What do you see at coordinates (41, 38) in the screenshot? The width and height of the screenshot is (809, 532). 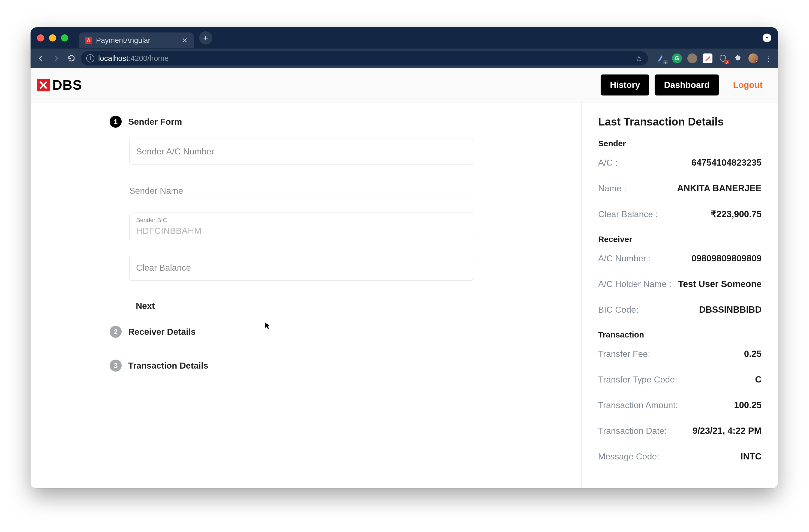 I see `window-close-icon` at bounding box center [41, 38].